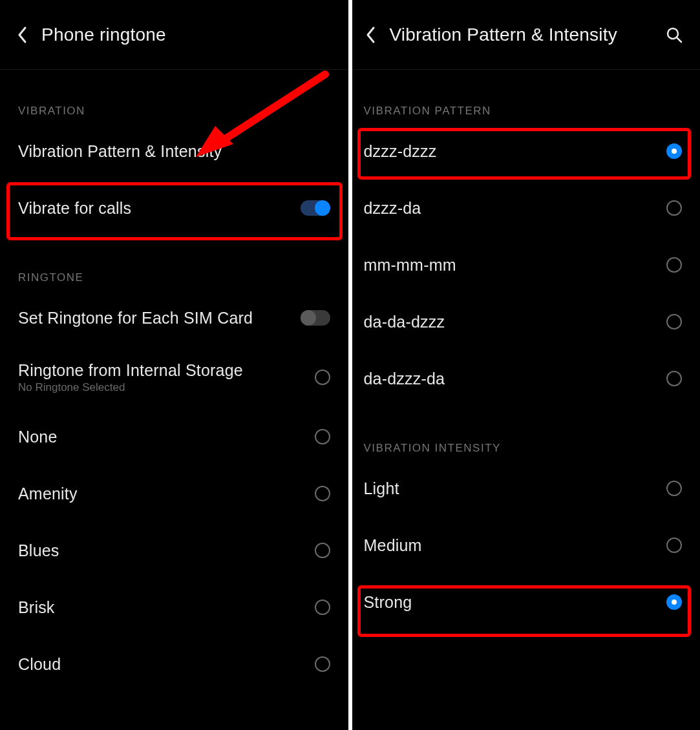  I want to click on row-label: Brisk, so click(36, 607).